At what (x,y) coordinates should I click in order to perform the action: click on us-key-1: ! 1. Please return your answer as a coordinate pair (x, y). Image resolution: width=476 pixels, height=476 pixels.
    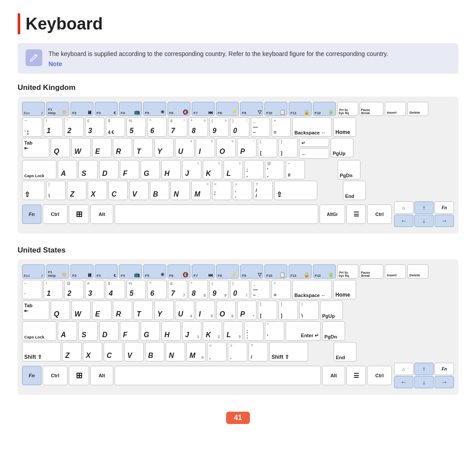
    Looking at the image, I should click on (53, 290).